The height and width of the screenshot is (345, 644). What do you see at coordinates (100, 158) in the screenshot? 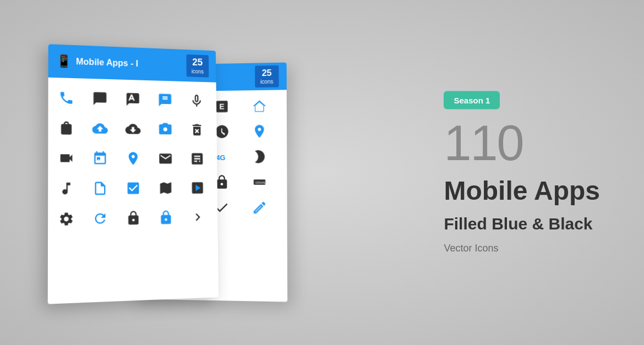
I see `icon-calendar: 22` at bounding box center [100, 158].